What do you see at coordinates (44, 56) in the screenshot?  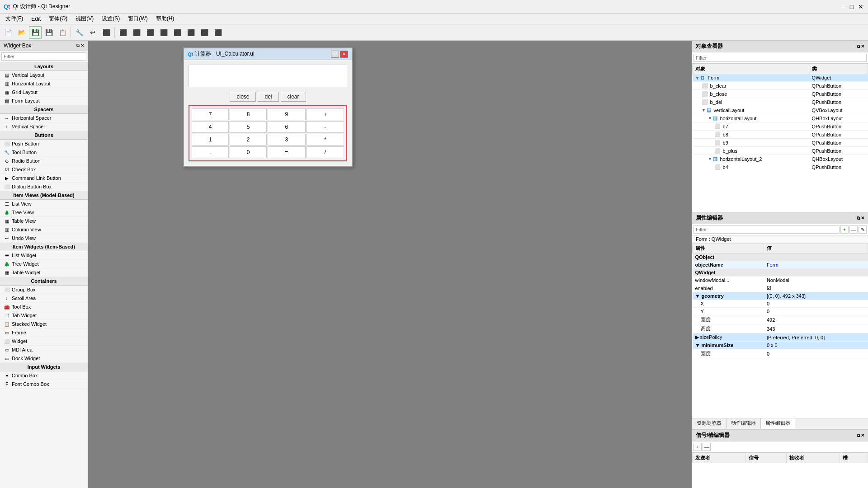 I see `widget-box-filter-input` at bounding box center [44, 56].